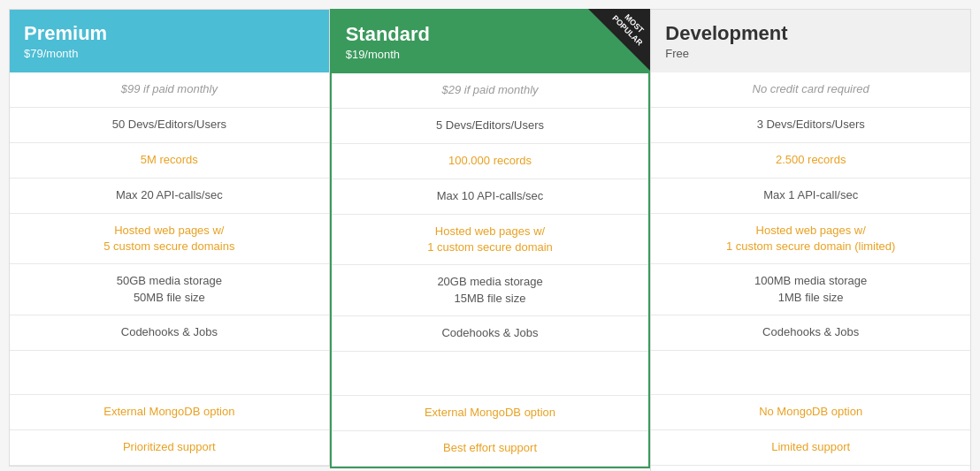  What do you see at coordinates (490, 126) in the screenshot?
I see `standard-row-users: 5 Devs/Editors/Users` at bounding box center [490, 126].